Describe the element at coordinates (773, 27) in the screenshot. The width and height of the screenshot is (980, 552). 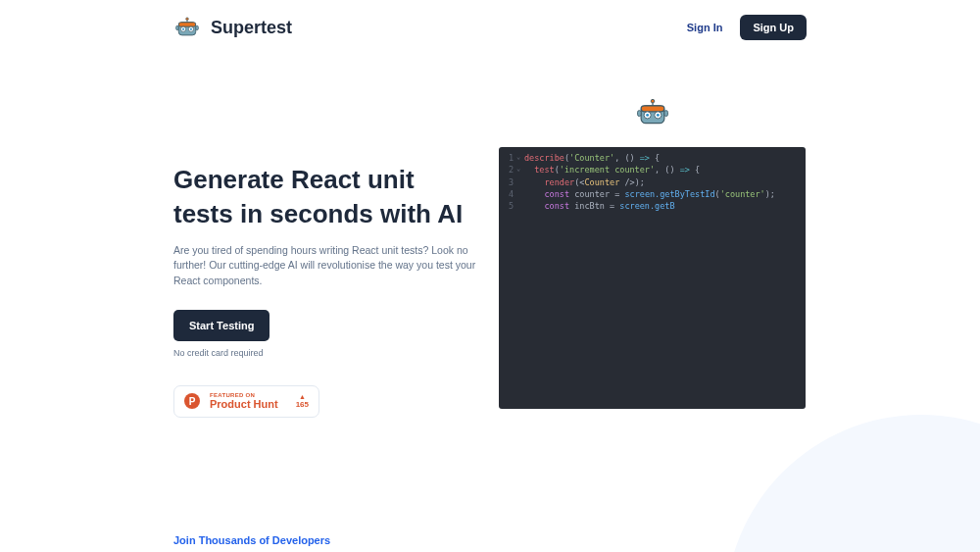
I see `signup-button: Sign Up` at that location.